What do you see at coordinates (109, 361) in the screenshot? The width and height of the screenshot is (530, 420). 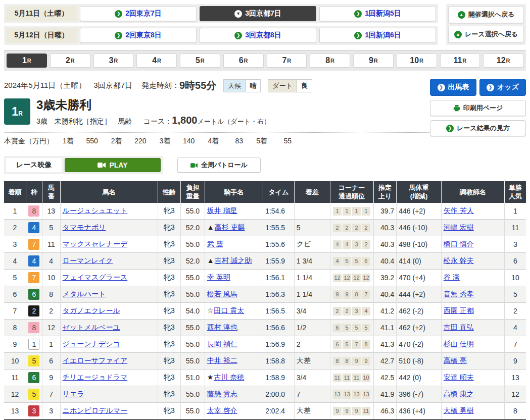 I see `horse-name-cell: イエローサファイア` at bounding box center [109, 361].